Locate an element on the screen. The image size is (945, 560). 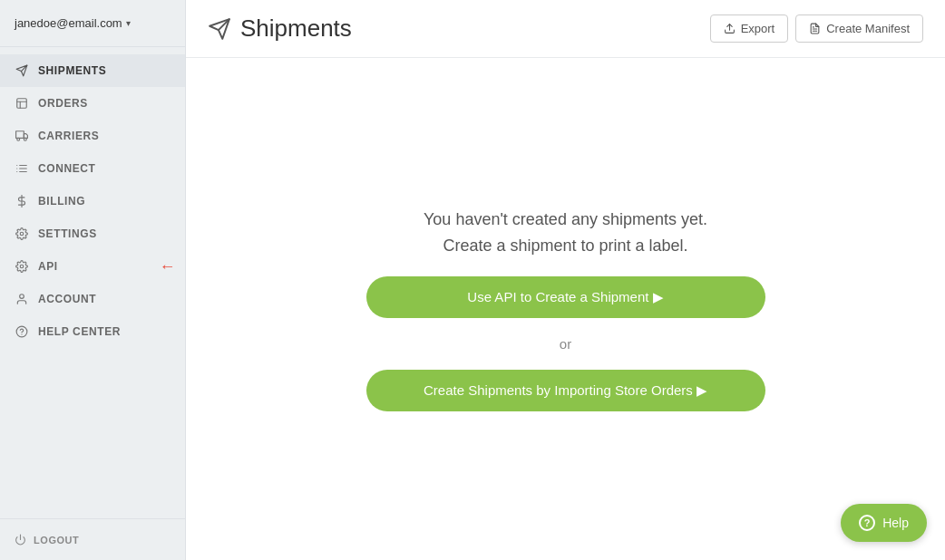
sidebar-item-carriers: CARRIERS is located at coordinates (93, 136).